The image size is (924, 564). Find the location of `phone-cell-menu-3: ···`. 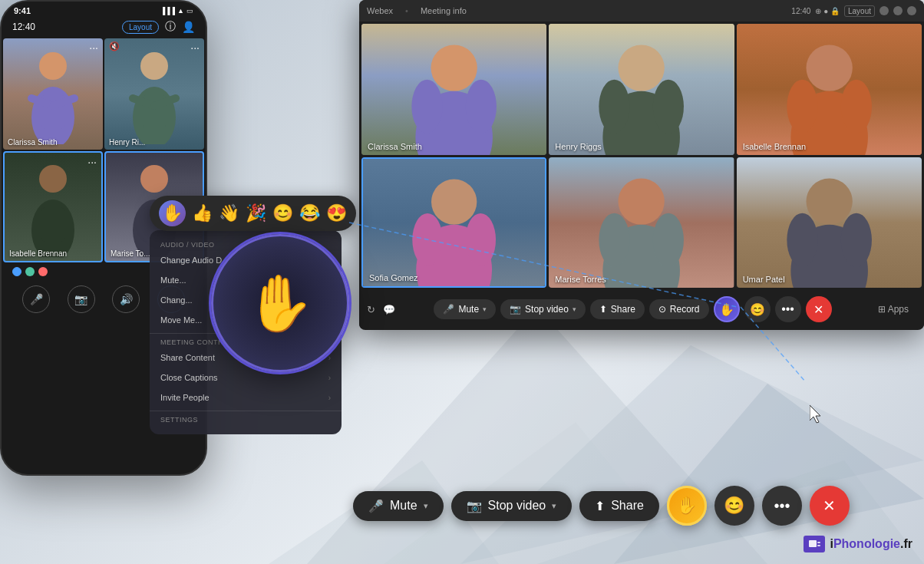

phone-cell-menu-3: ··· is located at coordinates (92, 162).